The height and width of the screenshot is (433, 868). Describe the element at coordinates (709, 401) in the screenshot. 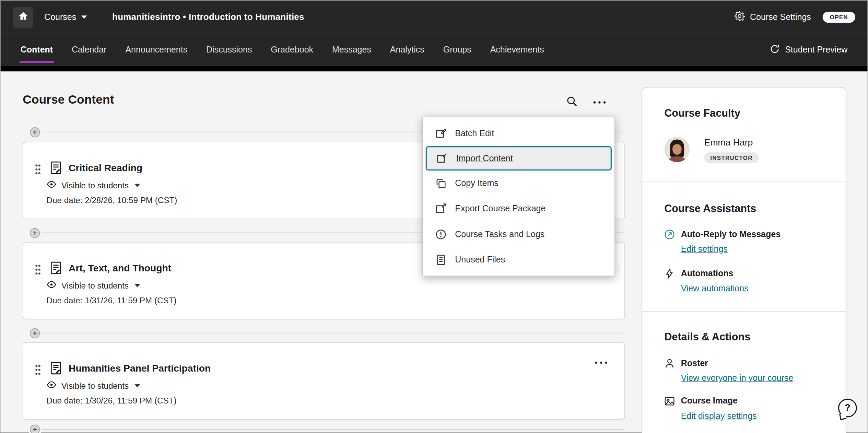

I see `course-image-label: Course Image` at that location.